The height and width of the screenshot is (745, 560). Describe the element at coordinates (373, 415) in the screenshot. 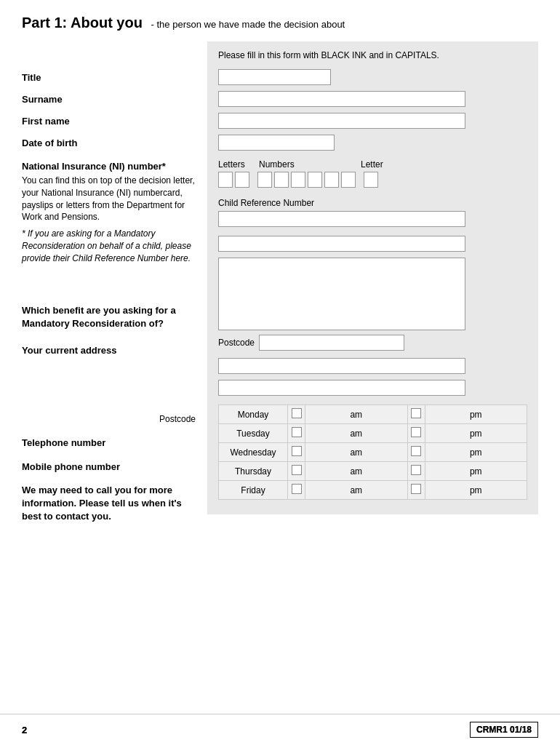

I see `monday-row: Monday am pm` at that location.